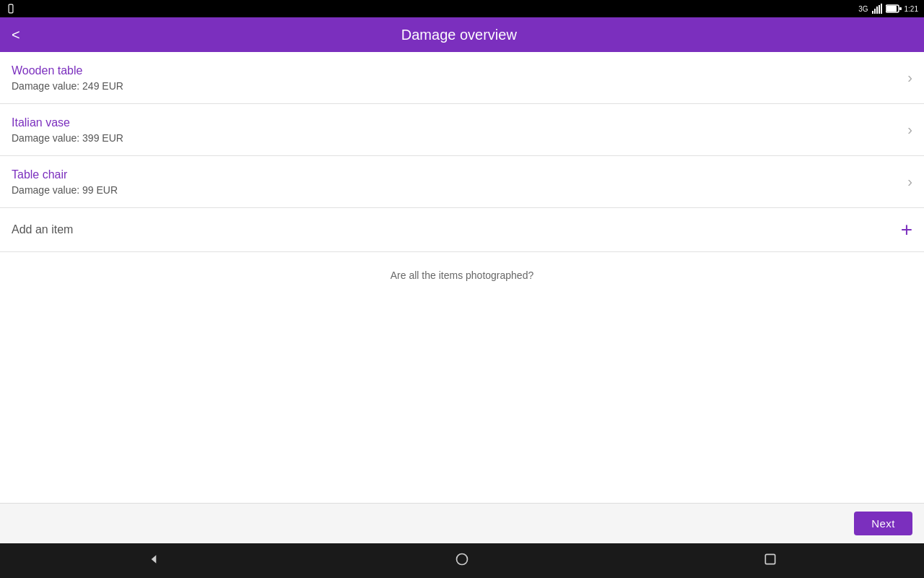  What do you see at coordinates (11, 9) in the screenshot?
I see `phone-icon` at bounding box center [11, 9].